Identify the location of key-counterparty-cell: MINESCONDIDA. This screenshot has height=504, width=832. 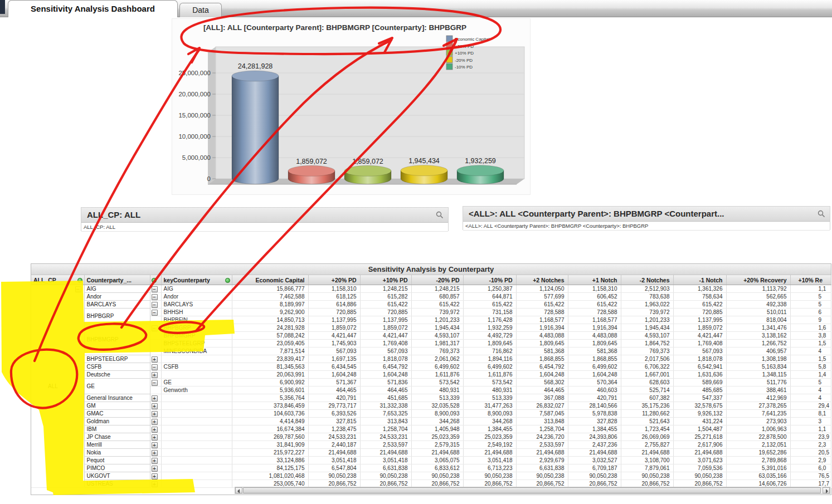
(196, 351).